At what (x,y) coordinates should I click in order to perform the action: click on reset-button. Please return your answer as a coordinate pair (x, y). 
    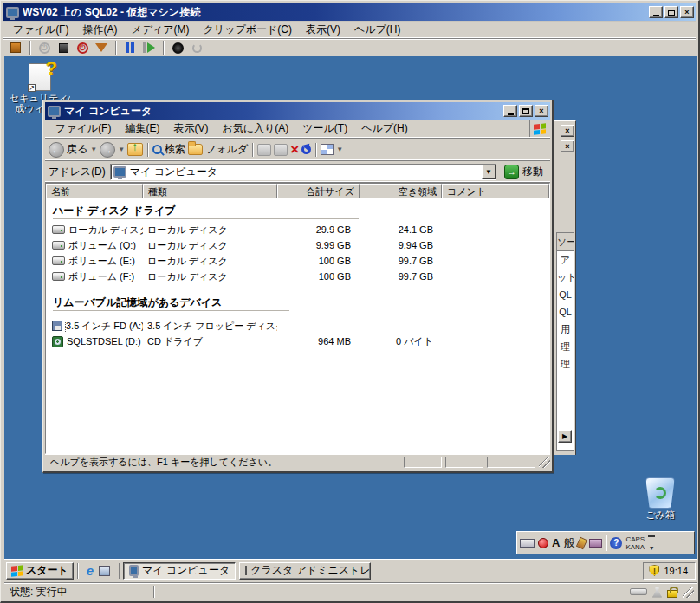
    Looking at the image, I should click on (149, 48).